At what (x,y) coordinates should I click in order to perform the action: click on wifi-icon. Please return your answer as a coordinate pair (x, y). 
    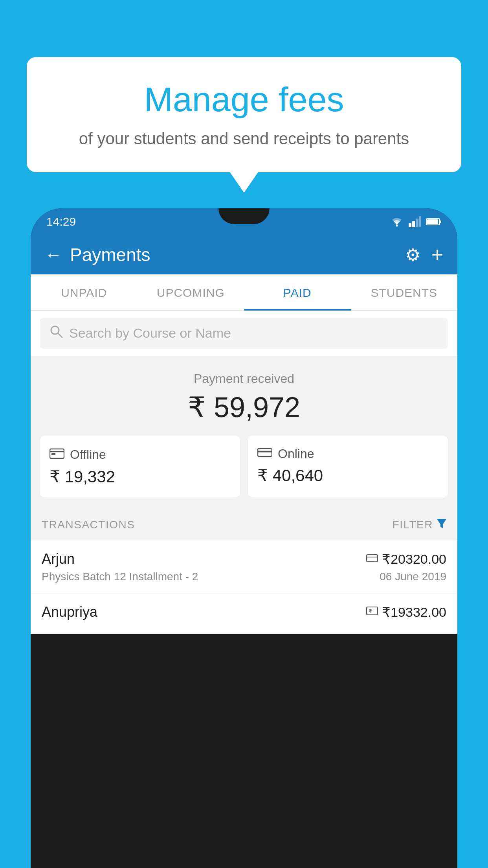
    Looking at the image, I should click on (397, 222).